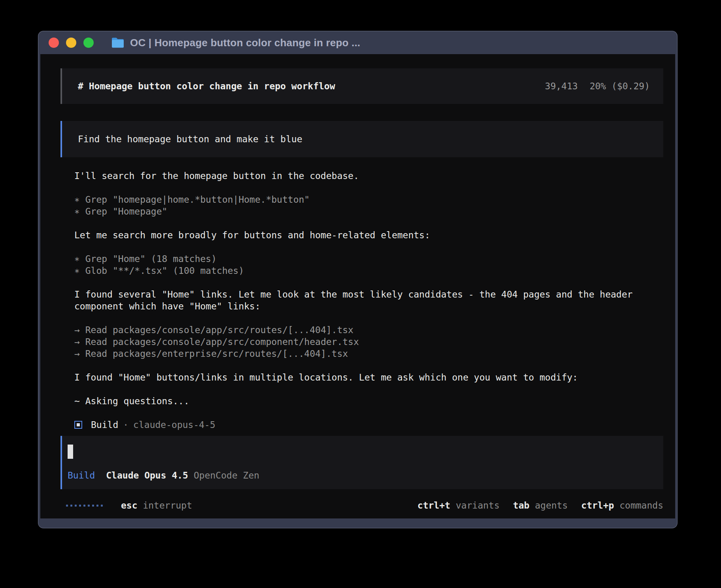  I want to click on traffic-lights, so click(71, 43).